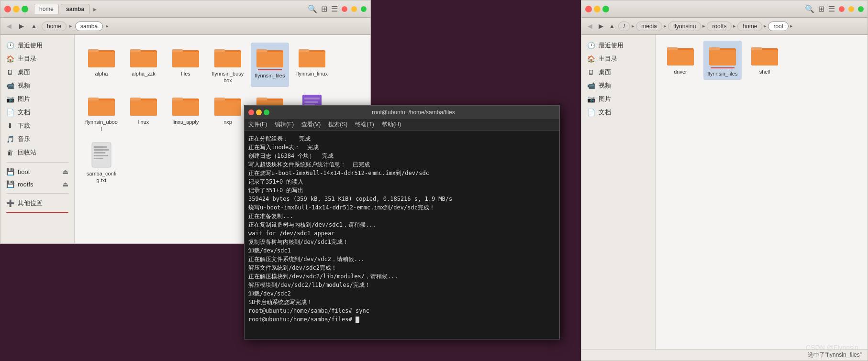 Image resolution: width=868 pixels, height=361 pixels. What do you see at coordinates (778, 26) in the screenshot?
I see `right-breadcrumb-root-dir: root` at bounding box center [778, 26].